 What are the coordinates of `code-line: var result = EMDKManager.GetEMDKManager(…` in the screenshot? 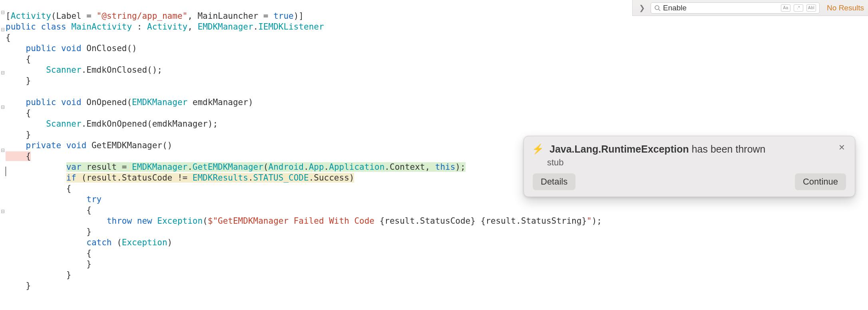 It's located at (236, 167).